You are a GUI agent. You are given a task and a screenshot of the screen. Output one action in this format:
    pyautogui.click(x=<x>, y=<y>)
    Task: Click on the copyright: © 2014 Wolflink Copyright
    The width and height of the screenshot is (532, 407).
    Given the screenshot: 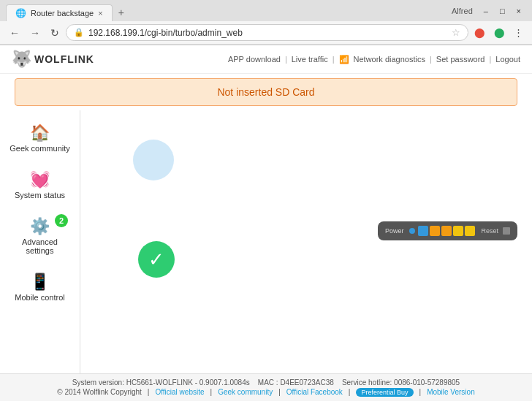 What is the action you would take?
    pyautogui.click(x=99, y=392)
    